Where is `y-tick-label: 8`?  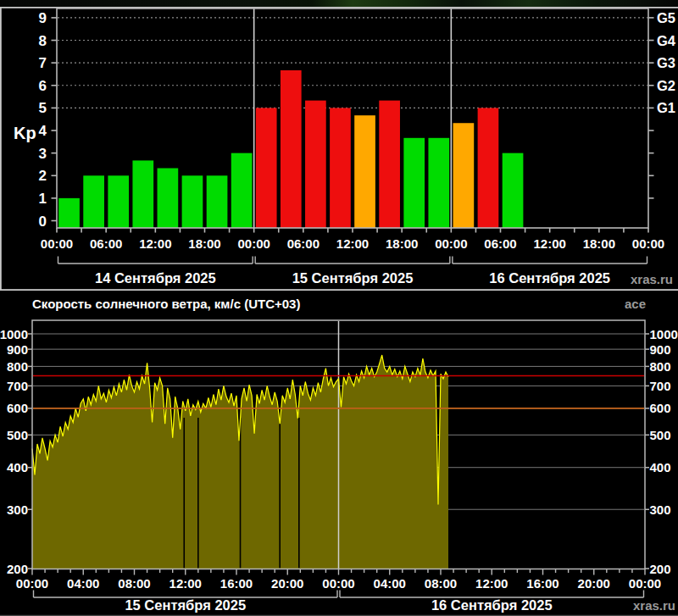 y-tick-label: 8 is located at coordinates (42, 41).